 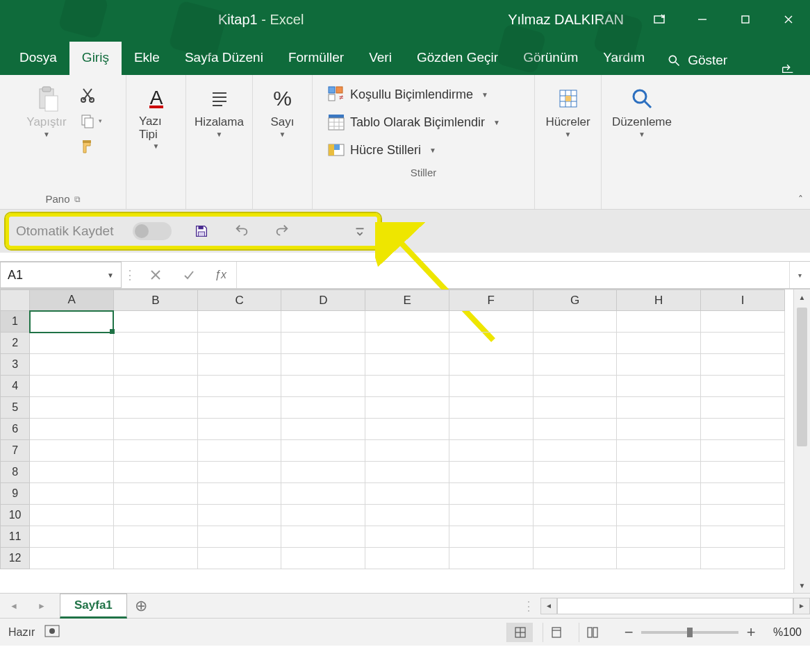 What do you see at coordinates (802, 297) in the screenshot?
I see `scroll-up-icon: ▲` at bounding box center [802, 297].